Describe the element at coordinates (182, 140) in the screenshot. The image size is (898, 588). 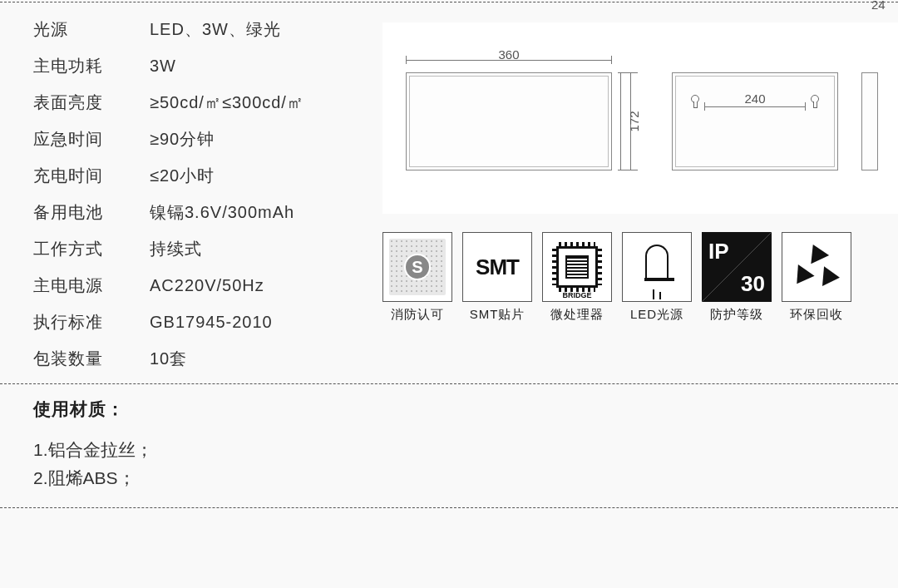
I see `spec-value: ≥90分钟` at that location.